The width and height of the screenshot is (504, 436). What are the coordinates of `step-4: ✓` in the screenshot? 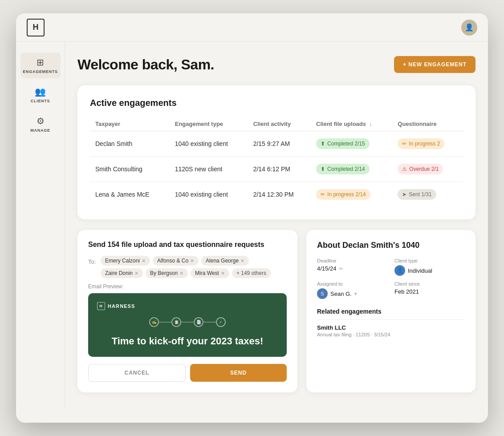 It's located at (221, 322).